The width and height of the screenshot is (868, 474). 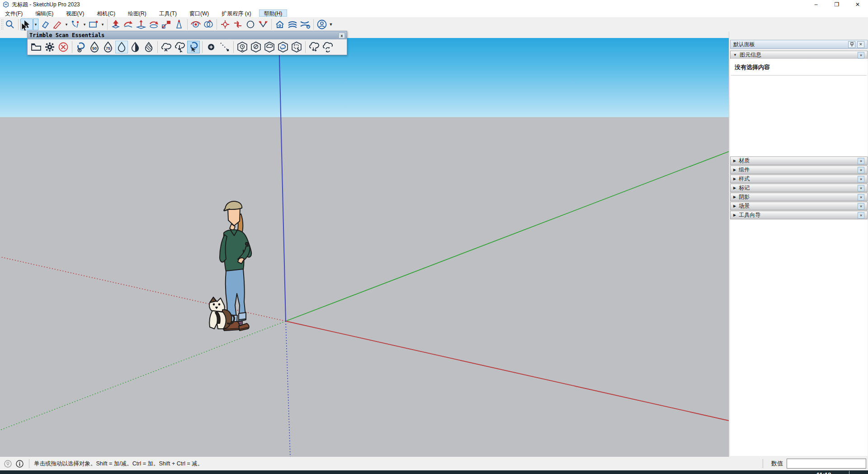 I want to click on cloud-remove-button, so click(x=166, y=47).